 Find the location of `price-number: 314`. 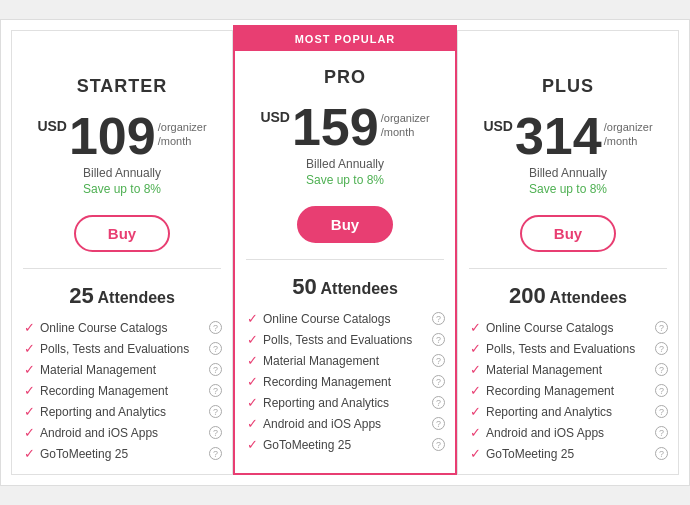

price-number: 314 is located at coordinates (558, 136).